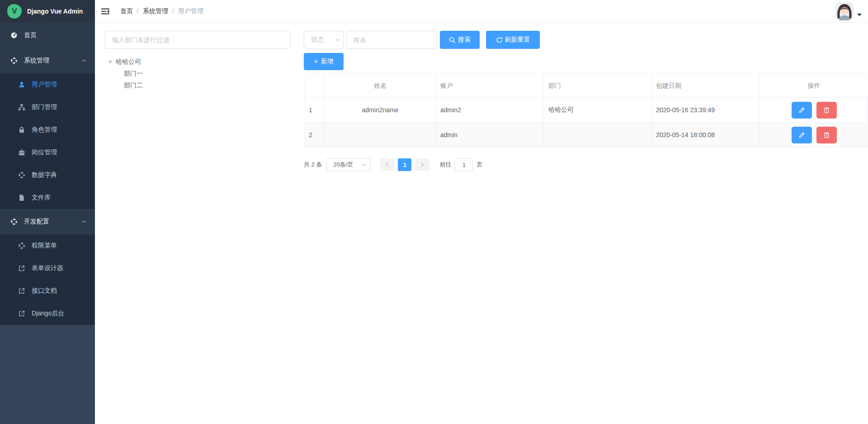  Describe the element at coordinates (586, 86) in the screenshot. I see `table-header-row: 姓名 账户 部门 创建日期 操作` at that location.